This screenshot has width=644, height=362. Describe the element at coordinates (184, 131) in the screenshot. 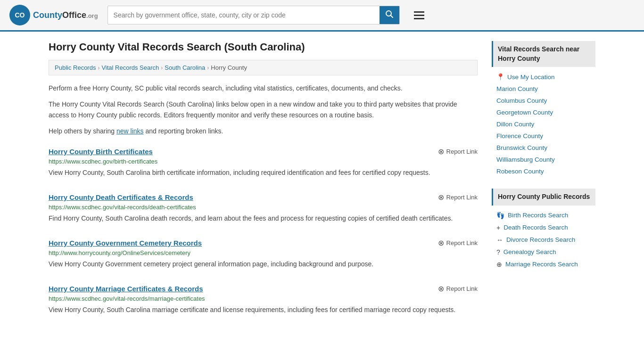

I see `desc-para3-after: and reporting broken links.` at that location.